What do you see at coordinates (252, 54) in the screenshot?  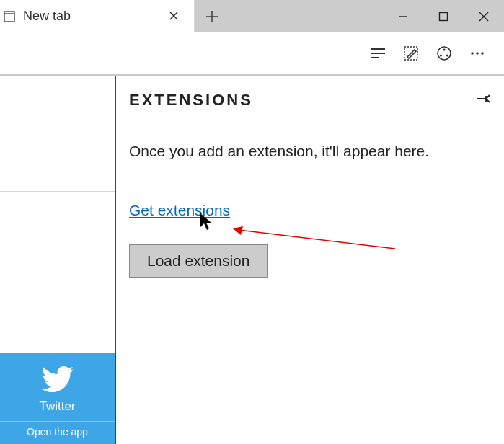 I see `toolbar` at bounding box center [252, 54].